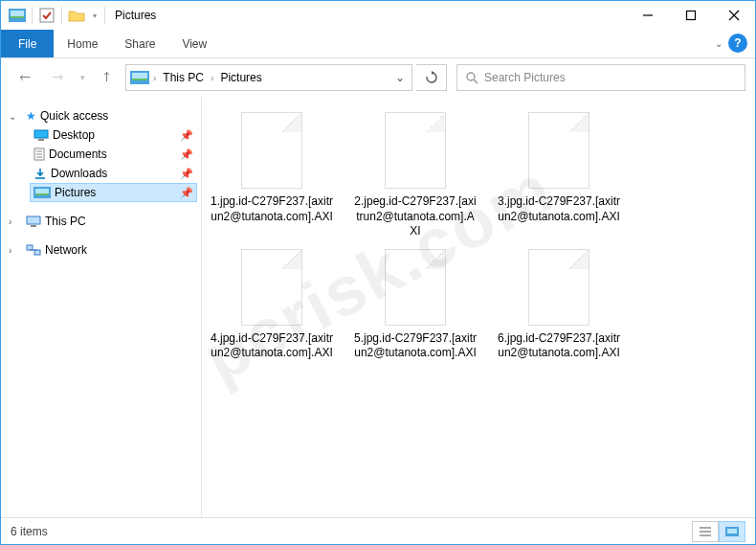 Image resolution: width=756 pixels, height=545 pixels. Describe the element at coordinates (415, 305) in the screenshot. I see `file-item: 5.jpg.id-C279F237.[axitrun2@tutanota.com…` at that location.